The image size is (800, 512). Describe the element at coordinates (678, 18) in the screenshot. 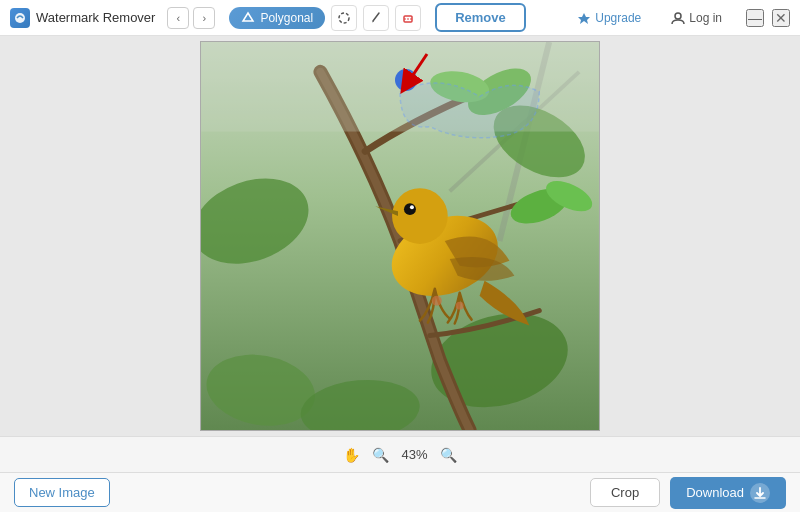

I see `user-icon` at that location.